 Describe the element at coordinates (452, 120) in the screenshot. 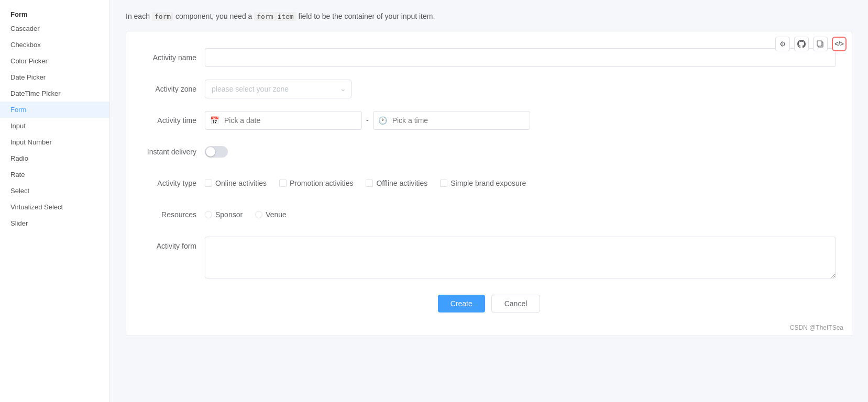

I see `time-picker-input` at that location.